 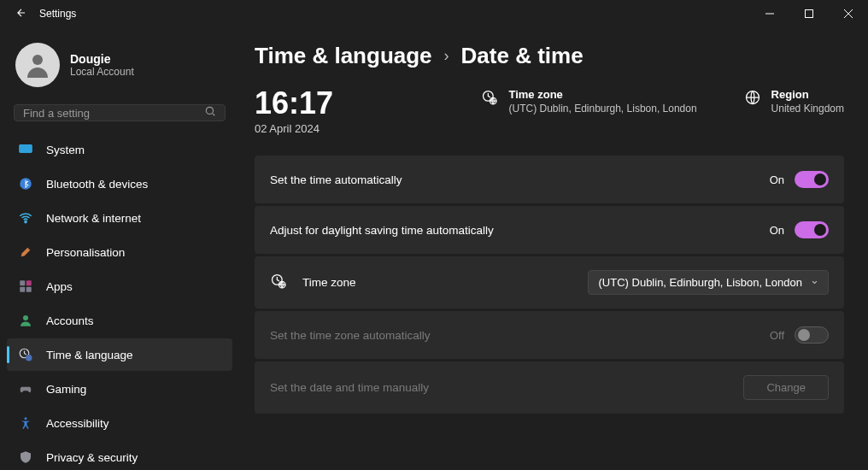 I want to click on apps-icon, so click(x=26, y=286).